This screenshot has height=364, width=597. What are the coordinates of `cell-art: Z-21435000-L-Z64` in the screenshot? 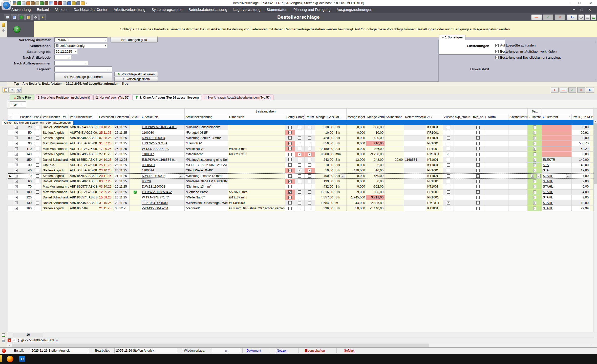 It's located at (163, 208).